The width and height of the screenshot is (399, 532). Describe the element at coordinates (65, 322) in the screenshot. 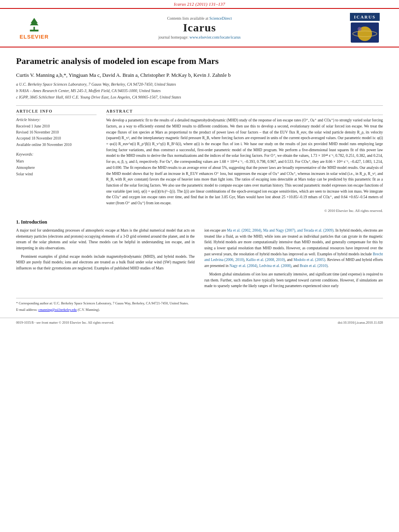

I see `bottom-left: 0019-1035/$ - see front matter © 2010 El…` at that location.